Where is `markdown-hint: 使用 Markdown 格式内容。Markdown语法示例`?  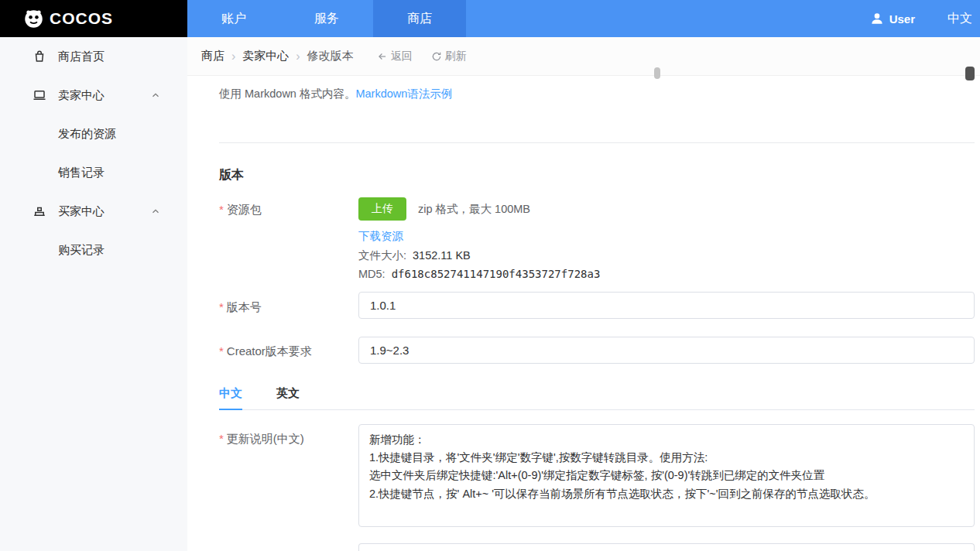
markdown-hint: 使用 Markdown 格式内容。Markdown语法示例 is located at coordinates (336, 94).